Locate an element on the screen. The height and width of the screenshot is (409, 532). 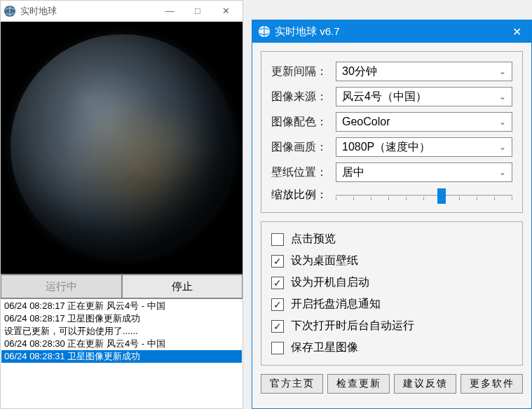
log-line: 06/24 08:28:17 正在更新 风云4号 - 中国 is located at coordinates (122, 306).